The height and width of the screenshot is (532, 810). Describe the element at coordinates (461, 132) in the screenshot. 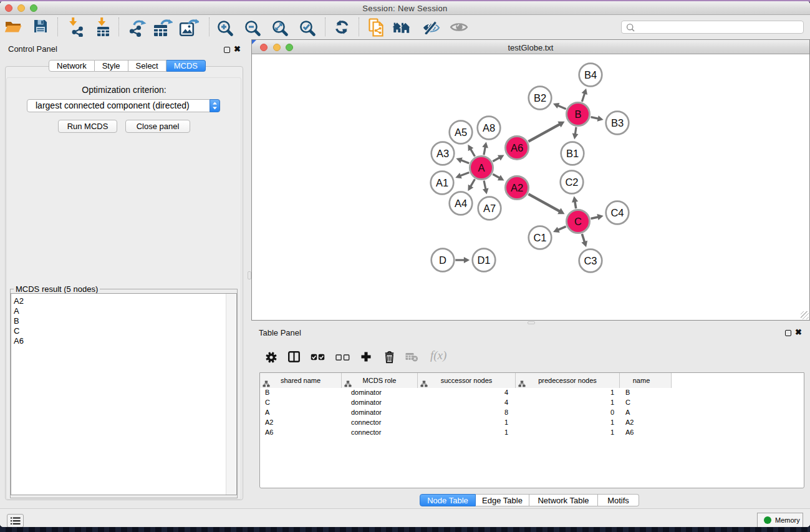

I see `svg-text: A5` at that location.